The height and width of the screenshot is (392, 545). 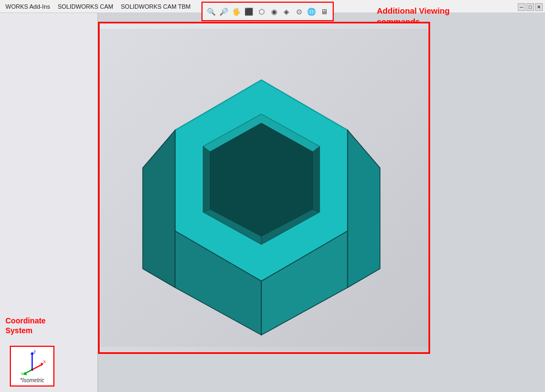 What do you see at coordinates (274, 11) in the screenshot?
I see `hide-show-icon: ◉` at bounding box center [274, 11].